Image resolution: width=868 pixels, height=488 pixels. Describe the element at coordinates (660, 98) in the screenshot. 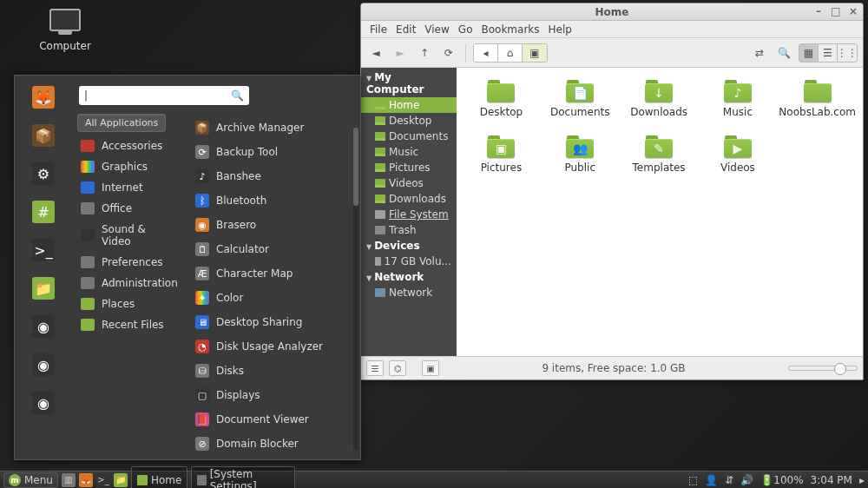

I see `folder-downloads: ↓Downloads` at that location.